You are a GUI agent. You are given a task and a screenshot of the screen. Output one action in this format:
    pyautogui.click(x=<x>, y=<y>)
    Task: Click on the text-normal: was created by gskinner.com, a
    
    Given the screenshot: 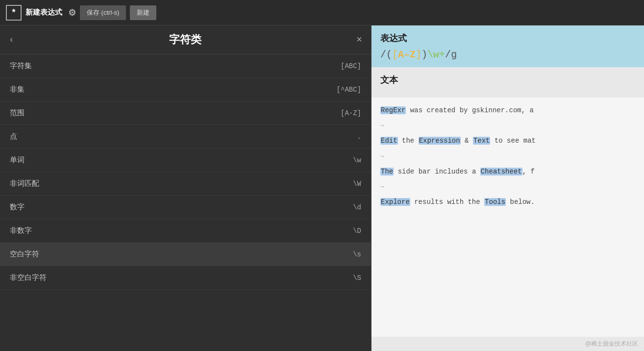 What is the action you would take?
    pyautogui.click(x=470, y=110)
    